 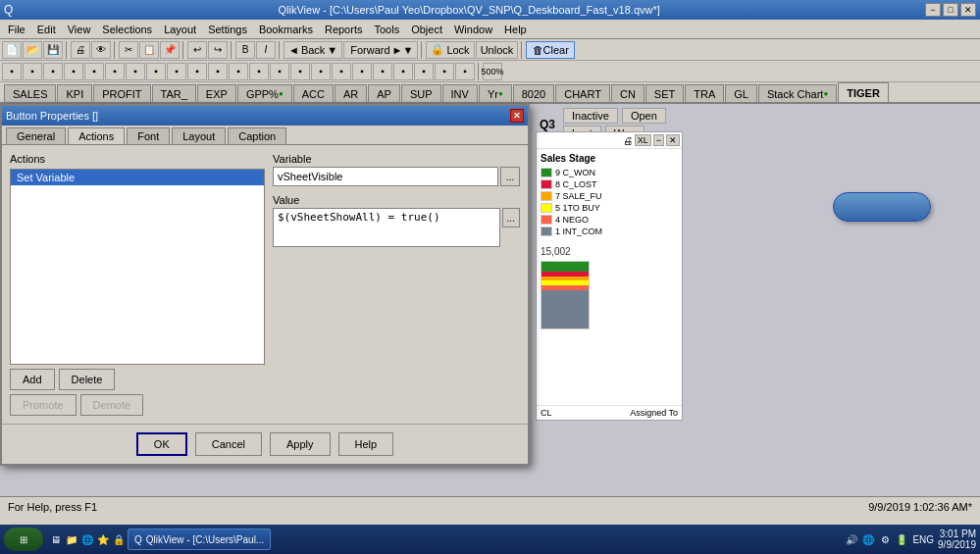 I want to click on dialog-tab-general: General, so click(x=35, y=135).